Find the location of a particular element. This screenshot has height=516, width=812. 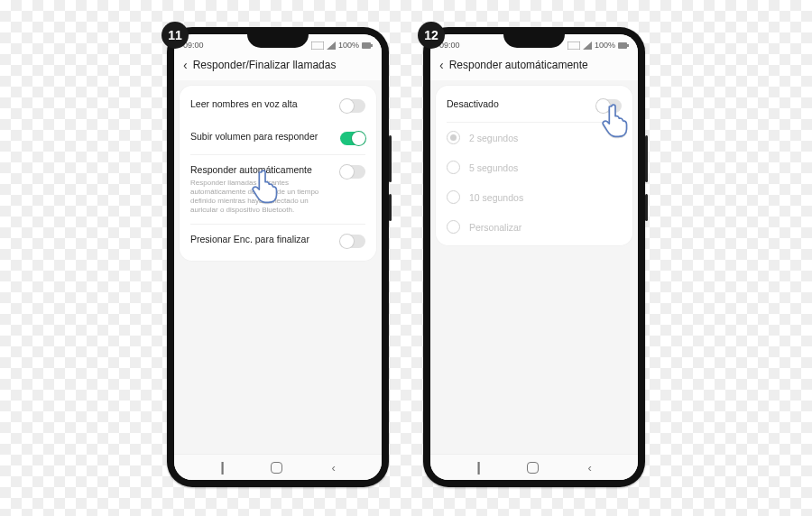

radio-option: 10 segundos is located at coordinates (534, 197).